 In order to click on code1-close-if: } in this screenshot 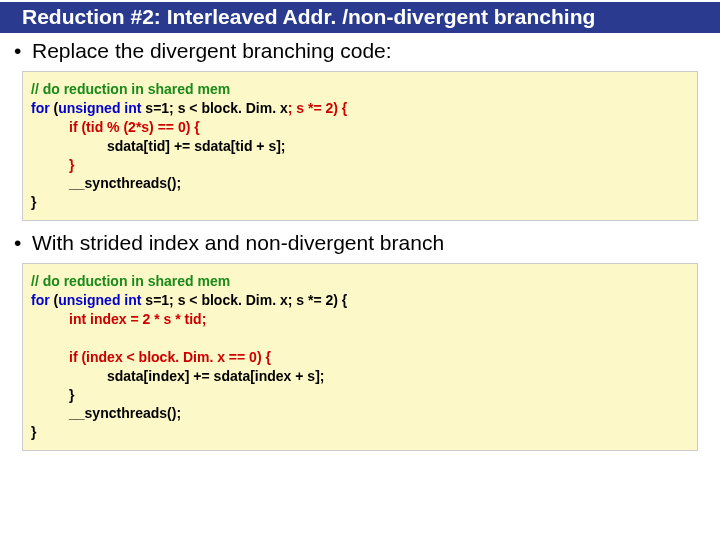, I will do `click(360, 166)`.